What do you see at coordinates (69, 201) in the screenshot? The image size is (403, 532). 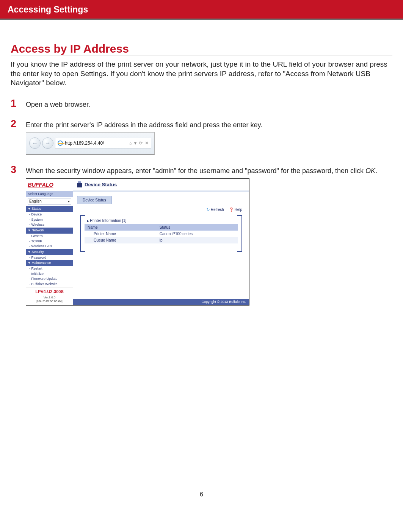 I see `chevron-down-icon: ▾` at bounding box center [69, 201].